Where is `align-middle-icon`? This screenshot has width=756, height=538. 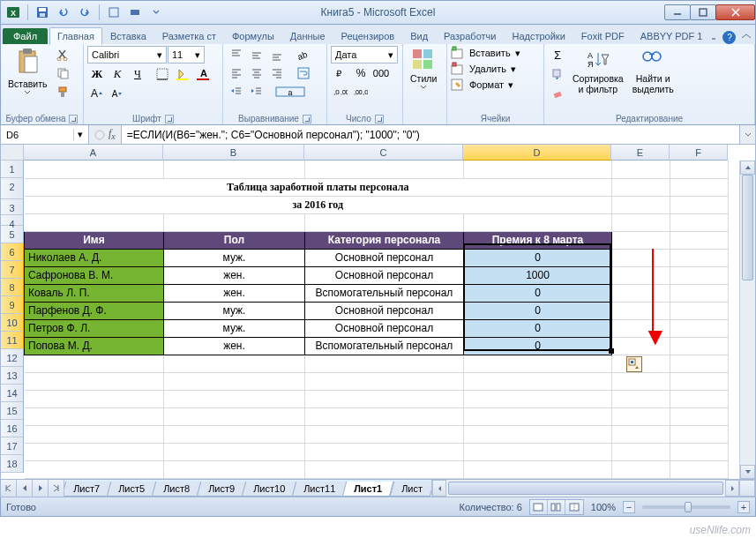 align-middle-icon is located at coordinates (257, 55).